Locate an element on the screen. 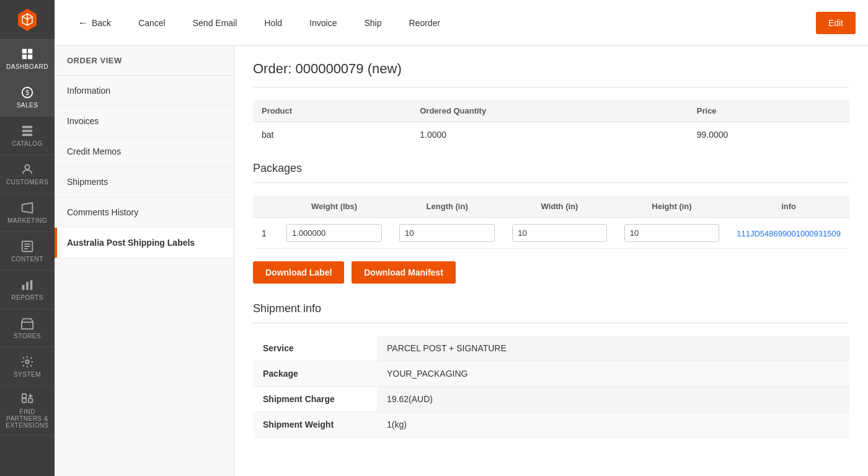 The height and width of the screenshot is (476, 868). system-icon is located at coordinates (27, 362).